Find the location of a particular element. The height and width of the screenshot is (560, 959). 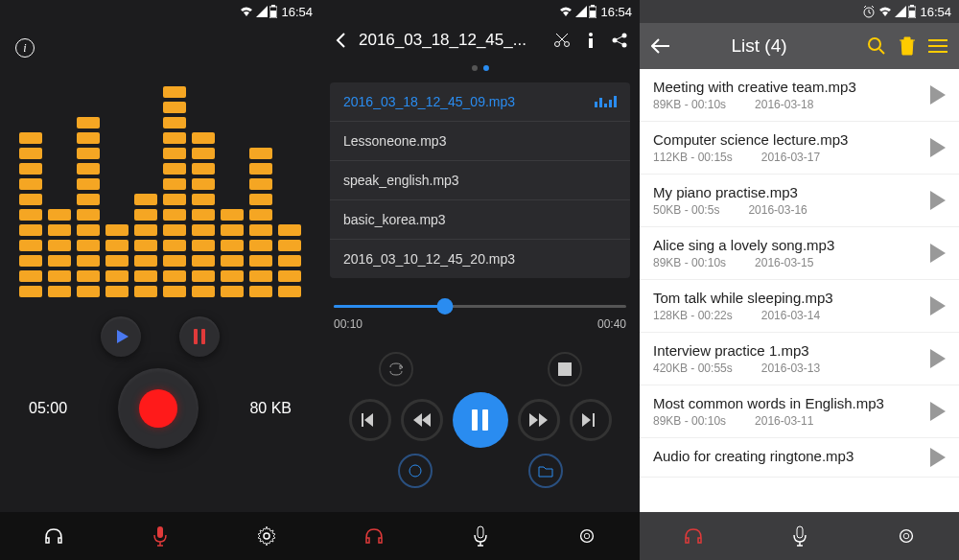

prev-track-button is located at coordinates (370, 420).